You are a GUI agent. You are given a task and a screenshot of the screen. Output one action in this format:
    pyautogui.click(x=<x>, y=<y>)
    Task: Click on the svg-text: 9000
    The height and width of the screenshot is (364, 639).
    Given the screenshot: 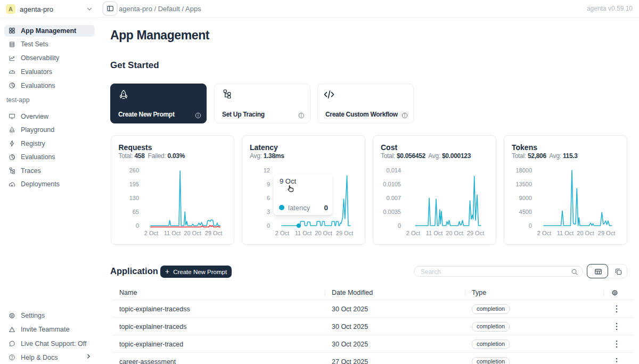 What is the action you would take?
    pyautogui.click(x=526, y=197)
    